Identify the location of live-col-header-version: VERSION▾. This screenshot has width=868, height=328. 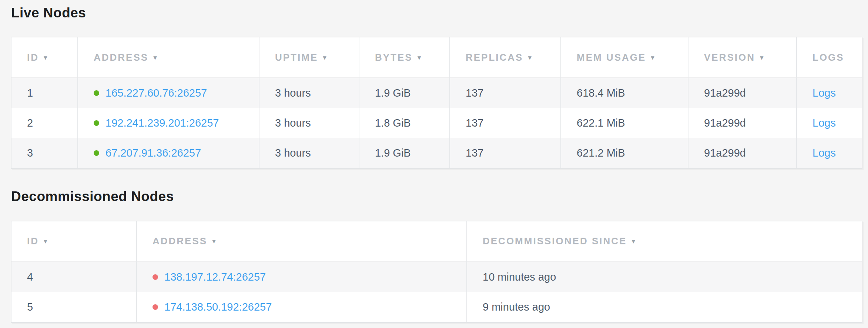
(742, 58).